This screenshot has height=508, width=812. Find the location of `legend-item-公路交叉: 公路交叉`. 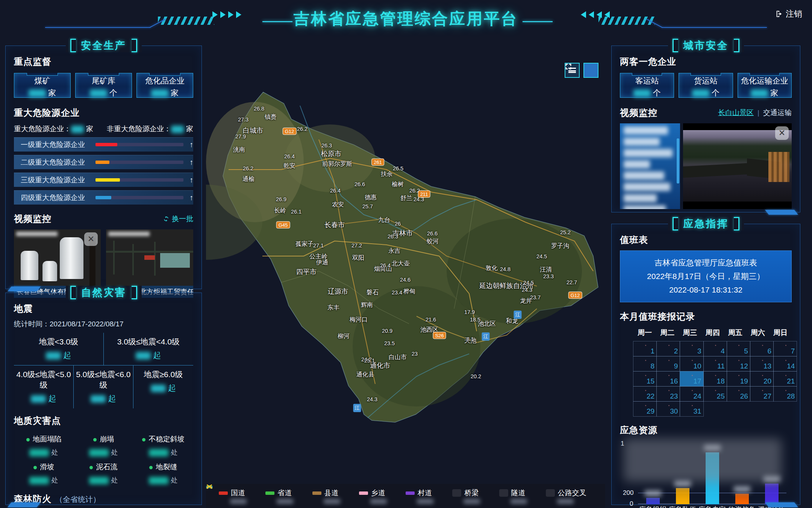

legend-item-公路交叉: 公路交叉 is located at coordinates (569, 496).